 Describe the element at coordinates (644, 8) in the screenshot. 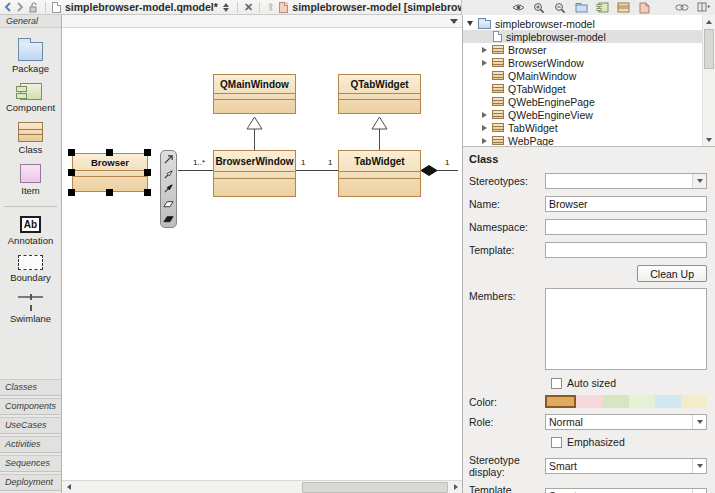

I see `add-item-icon` at that location.